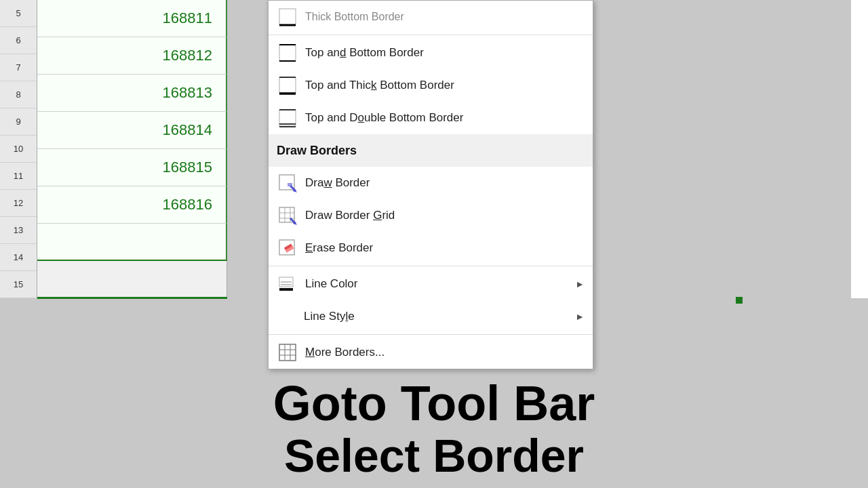 This screenshot has width=868, height=488. Describe the element at coordinates (18, 41) in the screenshot. I see `row-num-6: 6` at that location.